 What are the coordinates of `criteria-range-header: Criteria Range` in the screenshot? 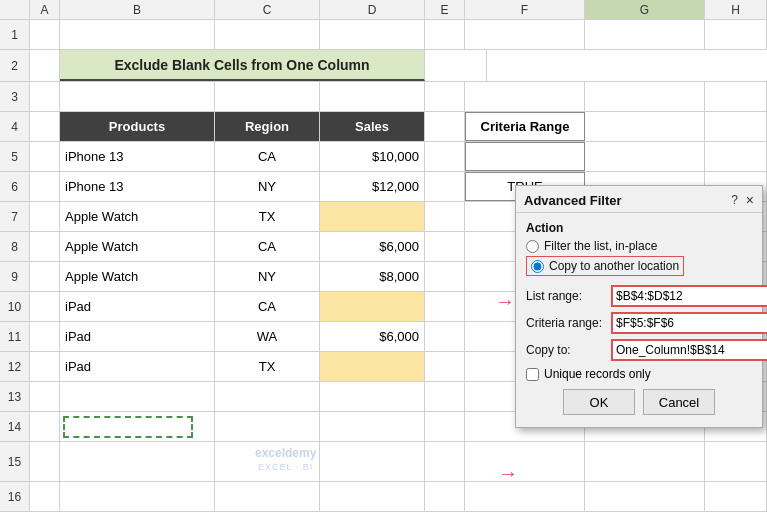 It's located at (525, 126).